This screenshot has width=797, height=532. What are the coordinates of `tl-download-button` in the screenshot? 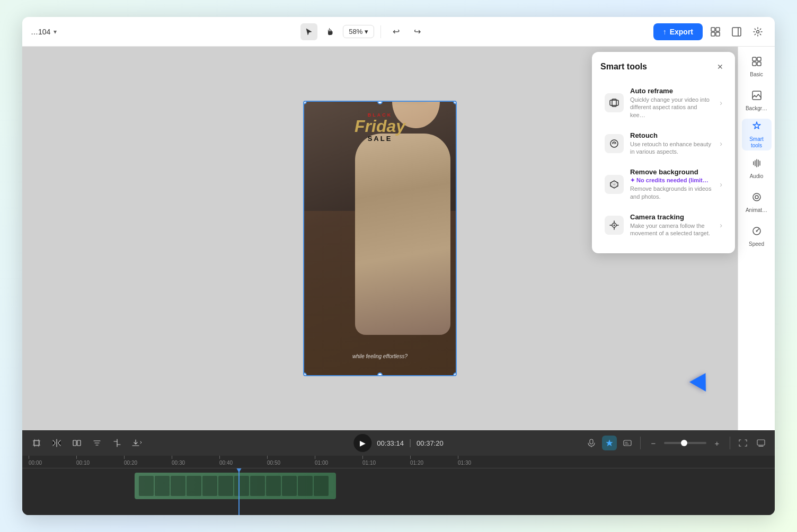 It's located at (137, 443).